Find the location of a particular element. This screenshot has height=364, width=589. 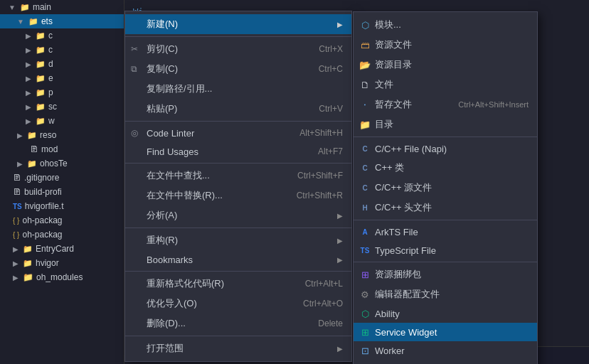

menu-item-refactor-label: 重构(R) is located at coordinates (162, 240).